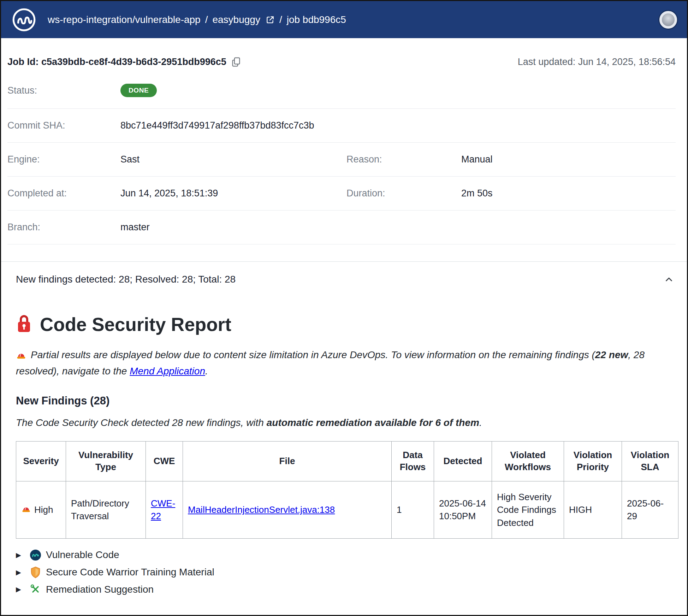 This screenshot has width=688, height=616. Describe the element at coordinates (346, 324) in the screenshot. I see `report-title-row: Code Security Report` at that location.